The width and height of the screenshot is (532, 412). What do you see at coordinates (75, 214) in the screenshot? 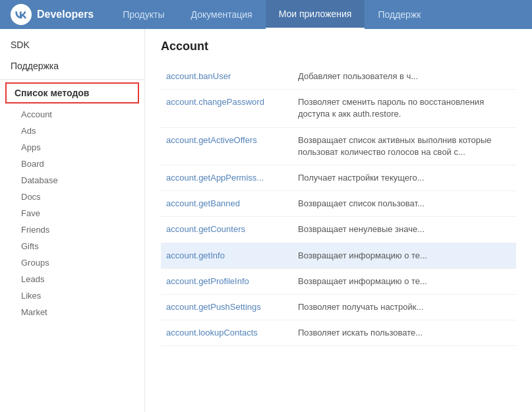
I see `sidebar-item-fave: Fave` at bounding box center [75, 214].